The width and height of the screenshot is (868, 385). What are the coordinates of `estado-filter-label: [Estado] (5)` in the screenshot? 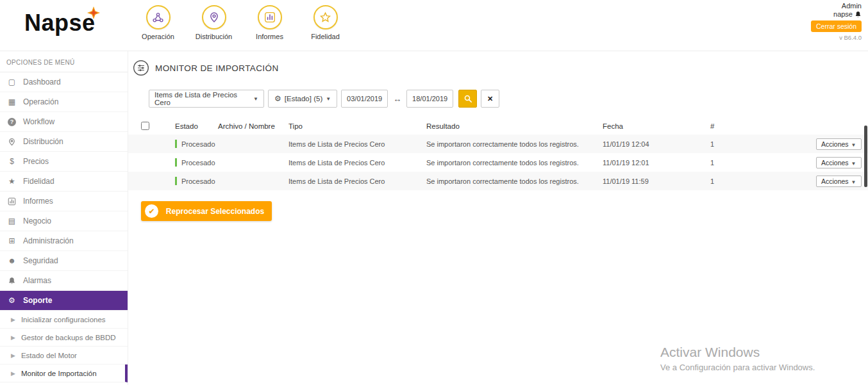 It's located at (304, 99).